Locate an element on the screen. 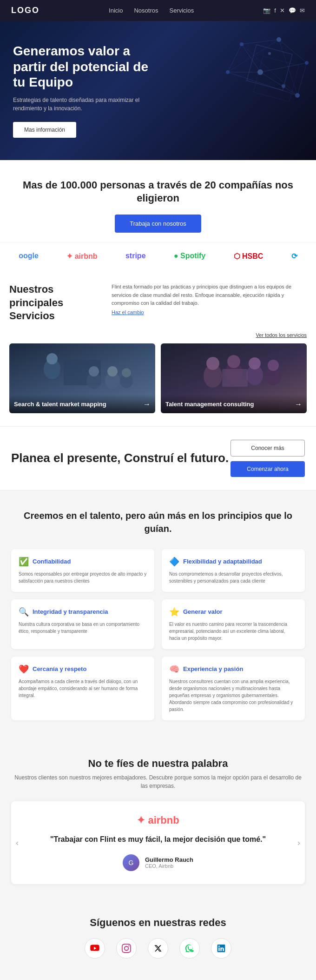  twitter-icon-button is located at coordinates (158, 948).